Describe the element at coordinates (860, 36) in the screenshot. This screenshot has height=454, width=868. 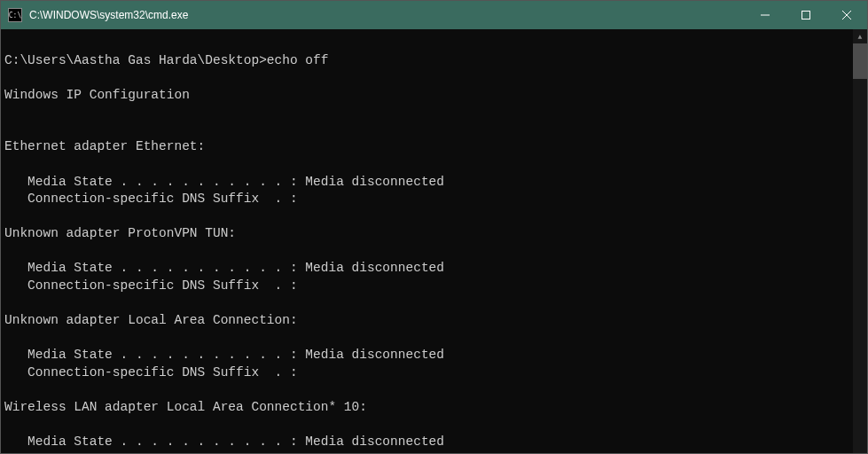
I see `scroll-up-arrow-icon: ▲` at that location.